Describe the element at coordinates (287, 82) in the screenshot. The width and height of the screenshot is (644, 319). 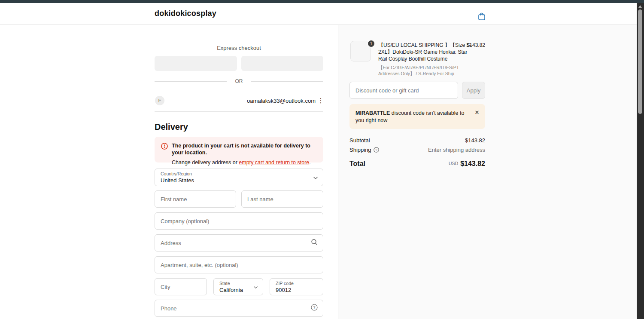
I see `divider-line` at that location.